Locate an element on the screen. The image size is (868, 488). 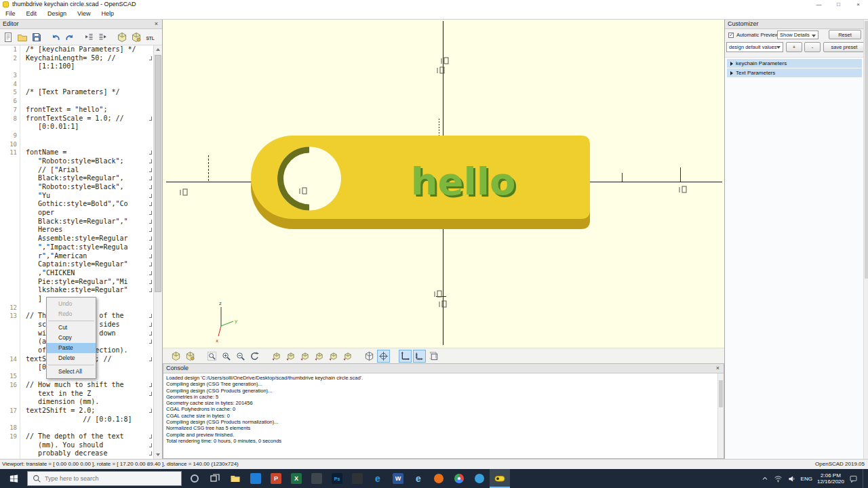
console-log: Loaded design 'C:/Users/solll/OneDrive/D… is located at coordinates (441, 416).